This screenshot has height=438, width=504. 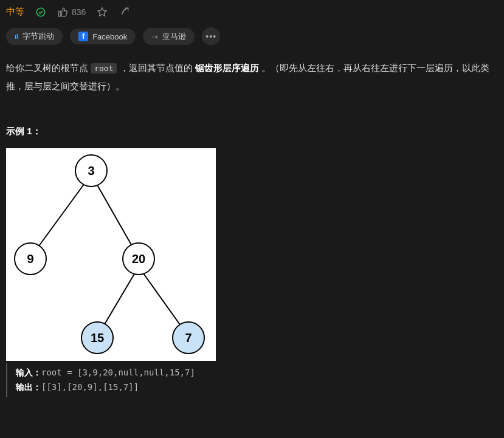 I want to click on output-label: 输出：, so click(x=29, y=387).